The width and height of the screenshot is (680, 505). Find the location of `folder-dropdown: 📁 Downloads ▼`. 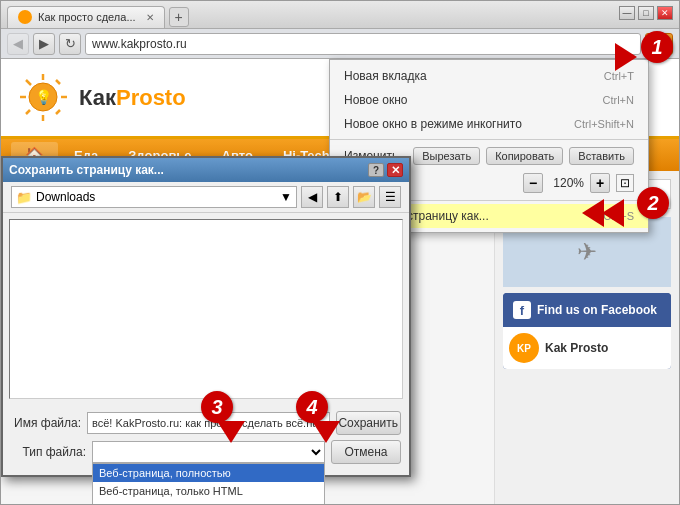

folder-dropdown: 📁 Downloads ▼ is located at coordinates (154, 197).